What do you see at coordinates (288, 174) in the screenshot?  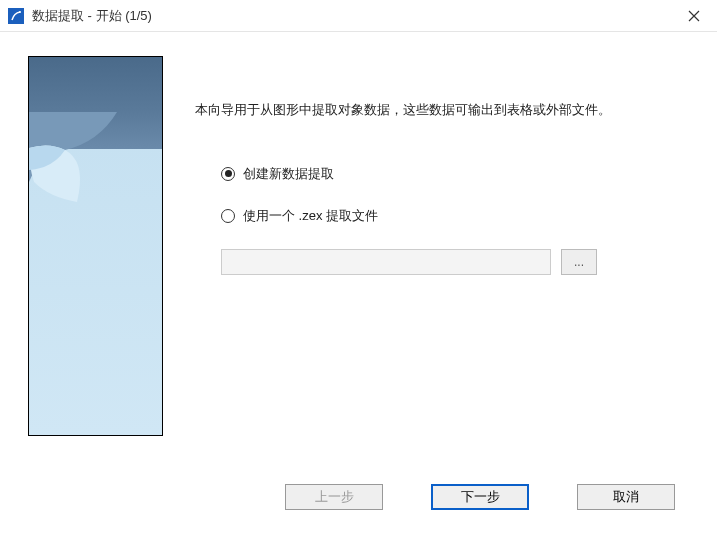 I see `radio-create-new-label: 创建新数据提取` at bounding box center [288, 174].